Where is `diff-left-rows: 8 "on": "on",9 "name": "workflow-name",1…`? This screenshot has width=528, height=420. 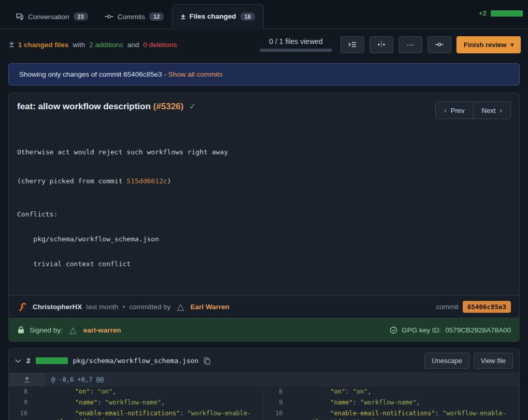
diff-left-rows: 8 "on": "on",9 "name": "workflow-name",1… is located at coordinates (136, 403).